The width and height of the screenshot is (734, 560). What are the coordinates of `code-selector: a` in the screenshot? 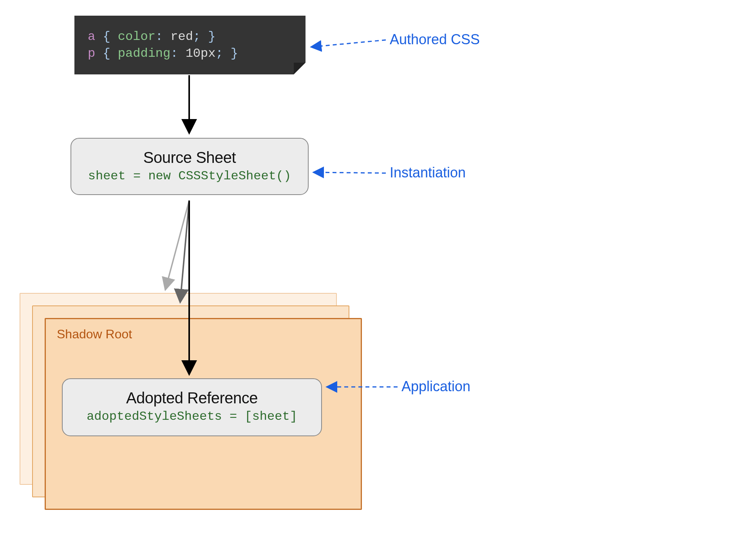 It's located at (92, 37).